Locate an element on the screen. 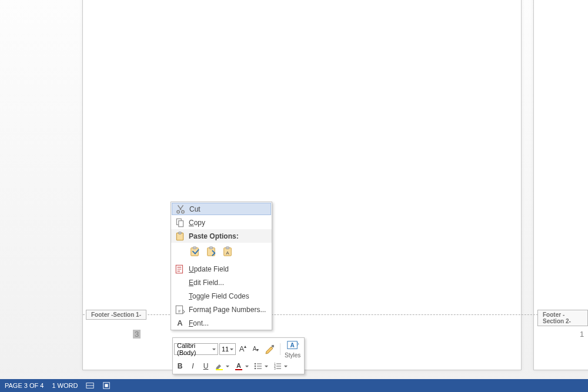  underline-button: U is located at coordinates (206, 366).